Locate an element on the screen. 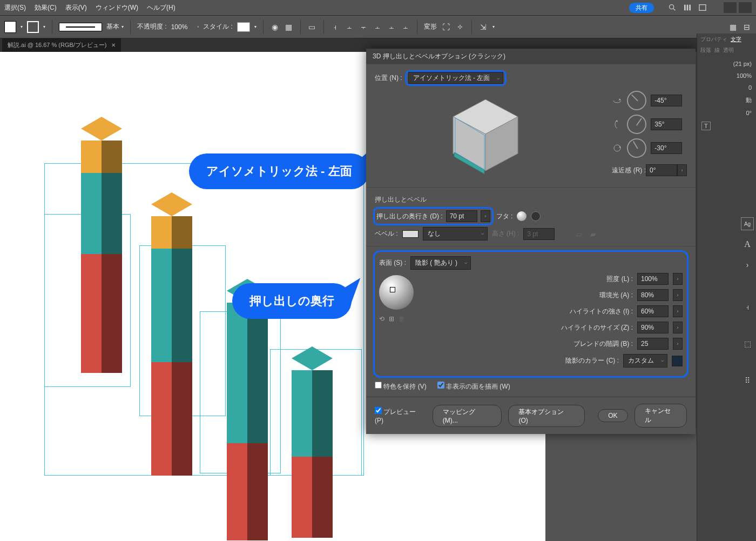  rail-align-icon: ⫞ is located at coordinates (747, 307).